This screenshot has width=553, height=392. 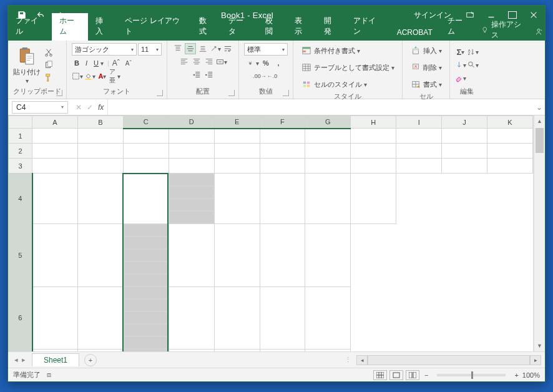 I want to click on format-table-button: テーブルとして書式設定 ▾, so click(x=348, y=67).